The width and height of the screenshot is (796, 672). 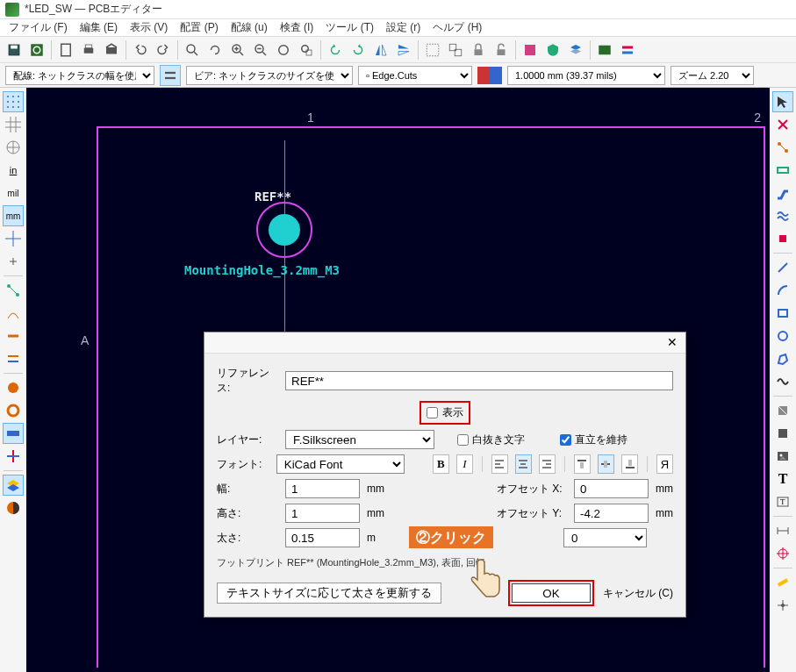 I want to click on layer-select-dialog: F.Silkscreen, so click(x=360, y=440).